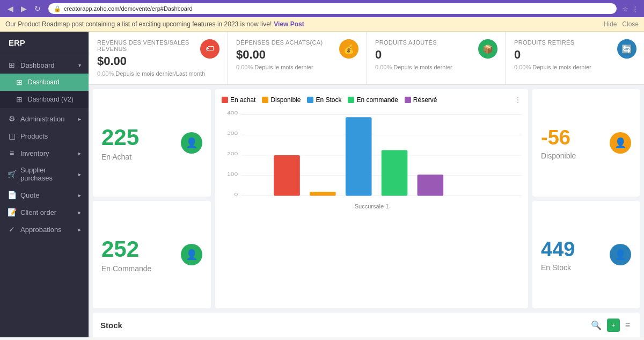 The width and height of the screenshot is (644, 340). What do you see at coordinates (245, 67) in the screenshot?
I see `metric-purchases-pct: 0.00%` at bounding box center [245, 67].